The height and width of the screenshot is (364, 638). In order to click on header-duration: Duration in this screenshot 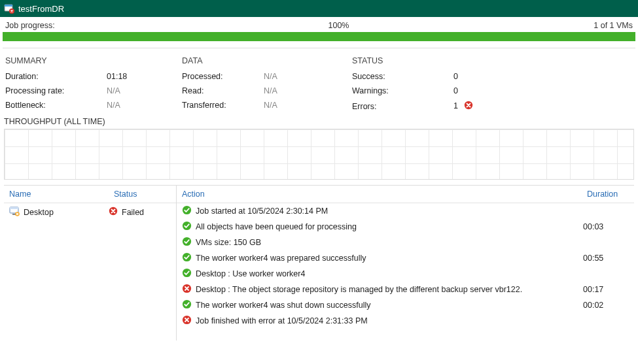, I will do `click(608, 194)`.